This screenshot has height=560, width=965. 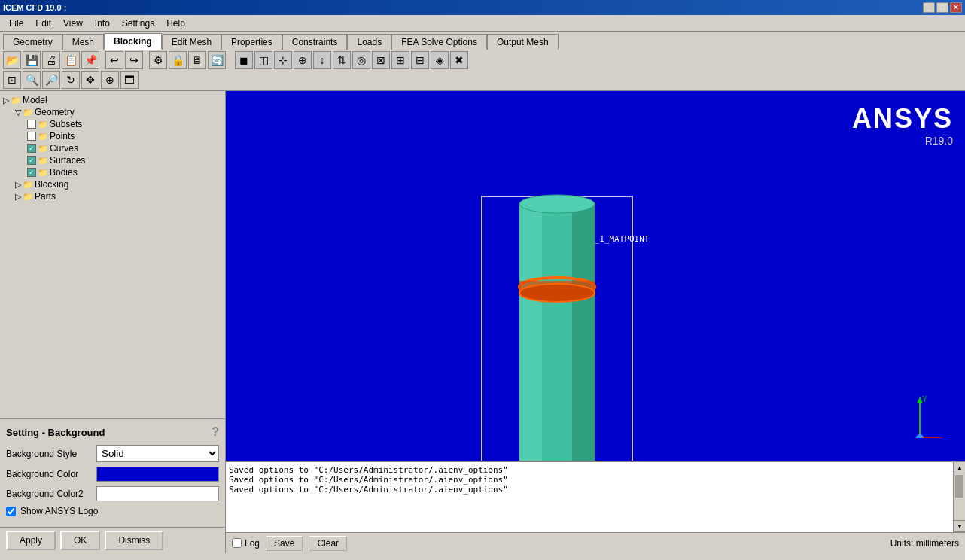 What do you see at coordinates (71, 60) in the screenshot?
I see `tb-copy: 📋` at bounding box center [71, 60].